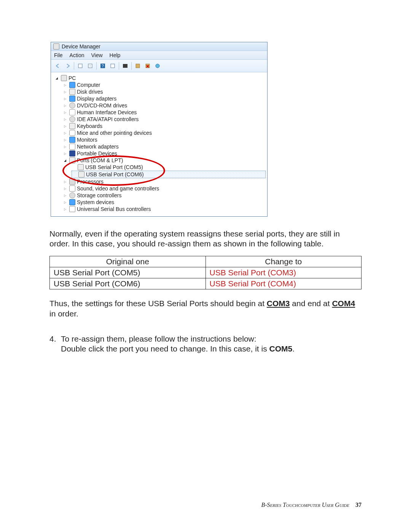 The width and height of the screenshot is (411, 532). I want to click on tree-item: Mice and other pointing devices, so click(164, 133).